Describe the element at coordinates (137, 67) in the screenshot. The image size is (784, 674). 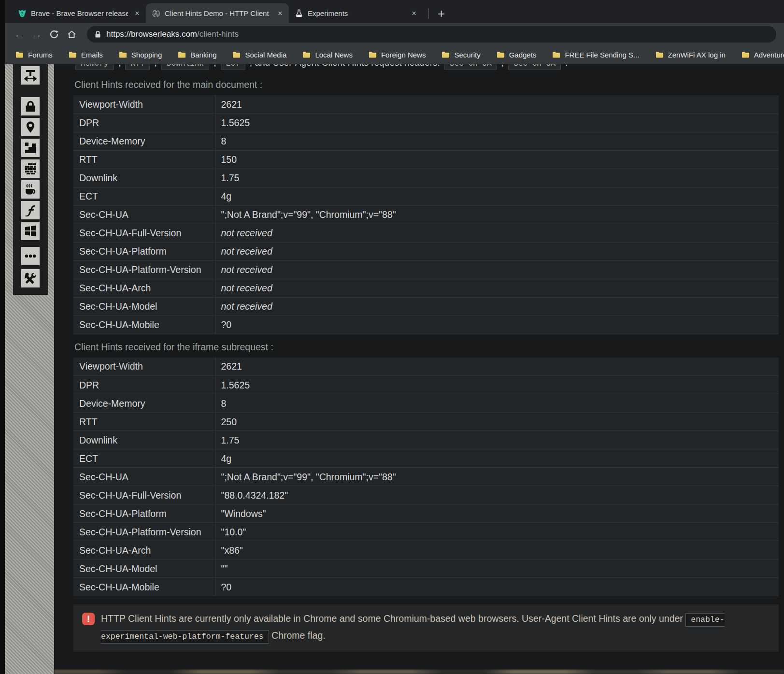
I see `intro-segment: RTT` at that location.